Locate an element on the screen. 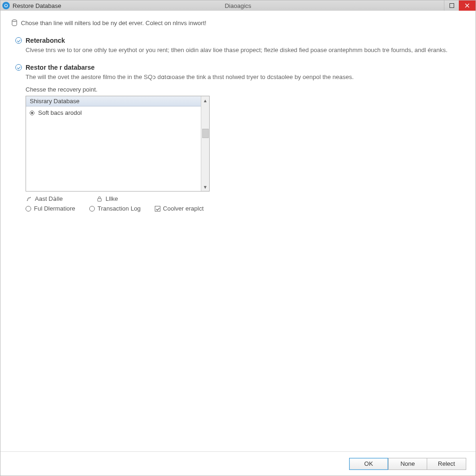  link-item-b: Lllke is located at coordinates (107, 199).